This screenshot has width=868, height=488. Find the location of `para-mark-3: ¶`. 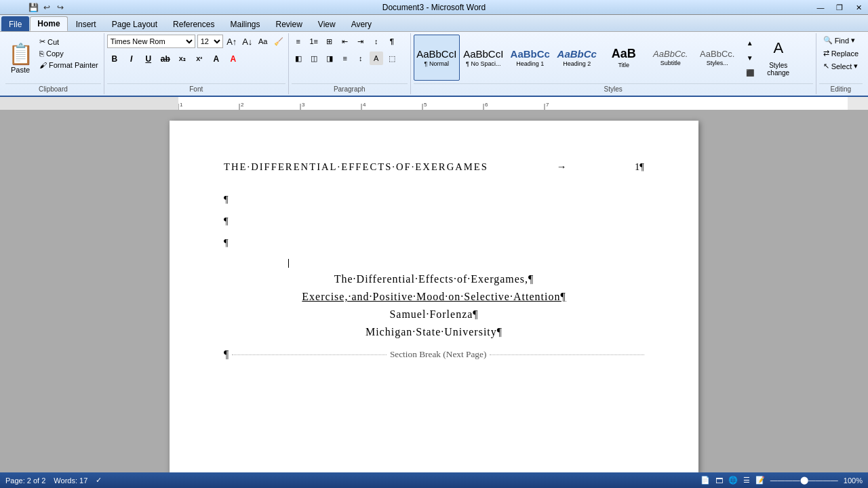

para-mark-3: ¶ is located at coordinates (434, 243).